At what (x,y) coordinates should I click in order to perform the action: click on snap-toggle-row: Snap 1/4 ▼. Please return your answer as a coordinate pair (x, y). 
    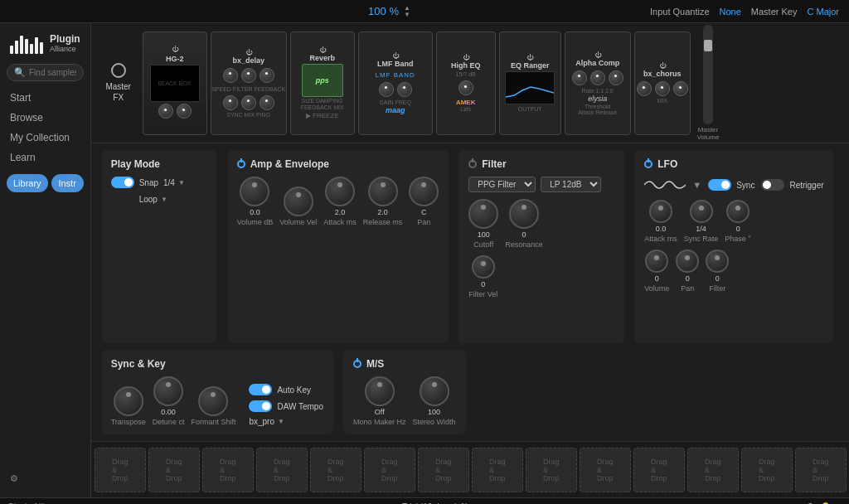
    Looking at the image, I should click on (159, 182).